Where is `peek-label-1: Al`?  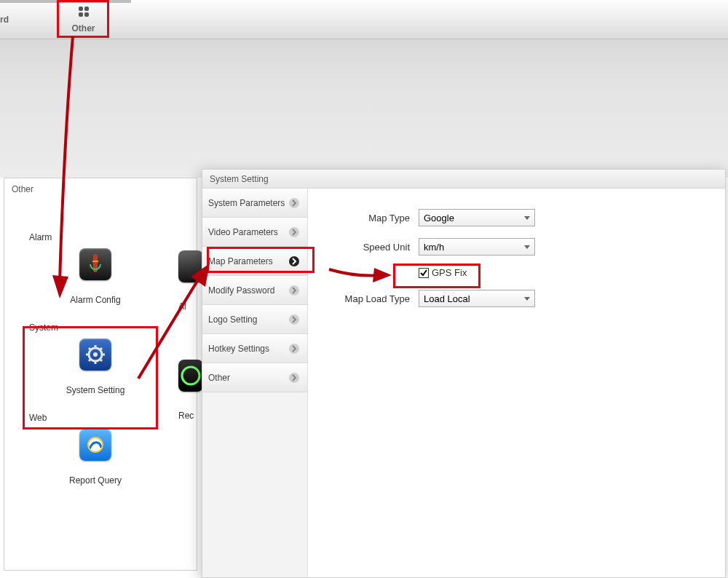 peek-label-1: Al is located at coordinates (182, 306).